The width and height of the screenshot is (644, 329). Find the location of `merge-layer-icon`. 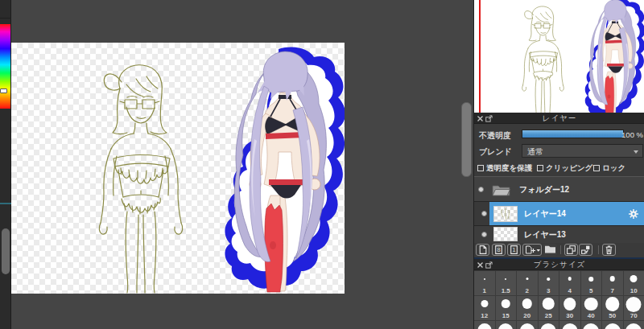

merge-layer-icon is located at coordinates (586, 249).